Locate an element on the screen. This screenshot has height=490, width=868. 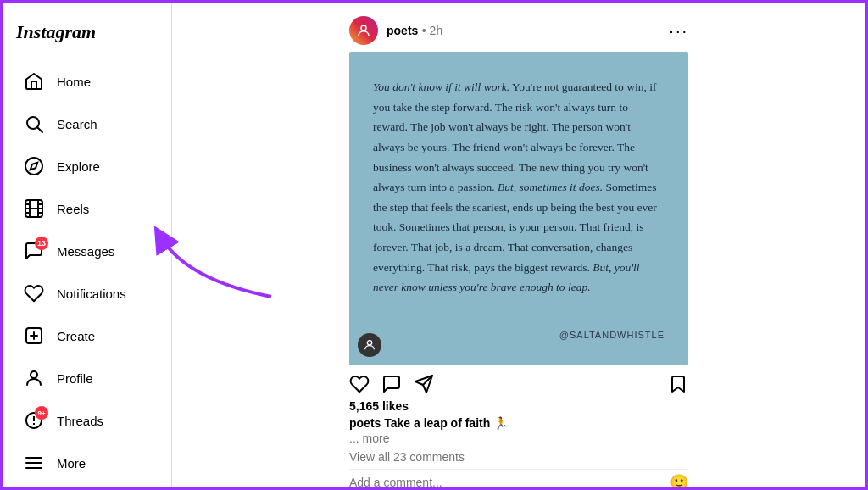
sidebar-item-notifications: Notifications is located at coordinates (86, 293).